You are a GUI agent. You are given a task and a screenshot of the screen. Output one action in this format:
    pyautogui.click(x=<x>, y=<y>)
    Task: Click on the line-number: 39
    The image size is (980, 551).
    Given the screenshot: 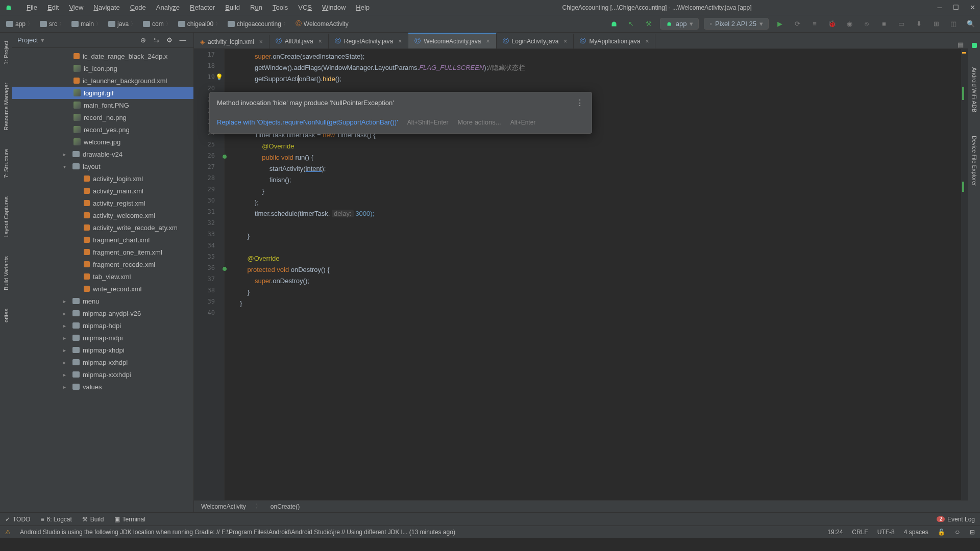 What is the action you would take?
    pyautogui.click(x=209, y=304)
    